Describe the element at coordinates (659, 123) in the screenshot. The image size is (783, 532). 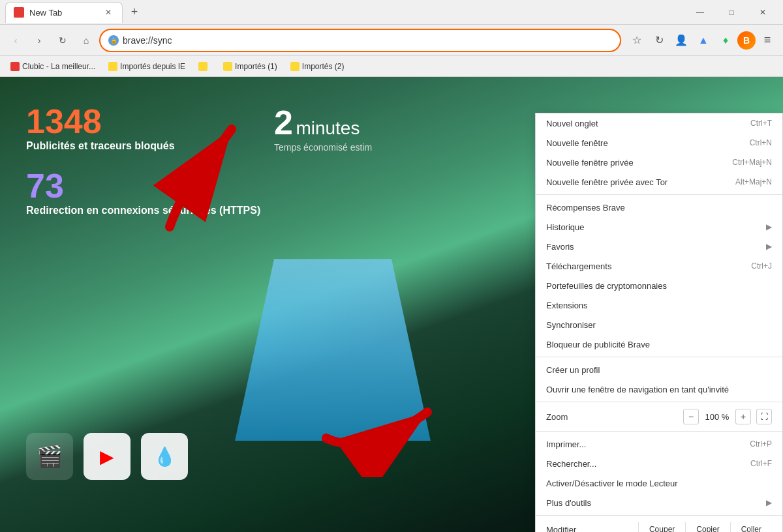
I see `menu-item-nouvel-onglet: Nouvel onglet Ctrl+T` at that location.